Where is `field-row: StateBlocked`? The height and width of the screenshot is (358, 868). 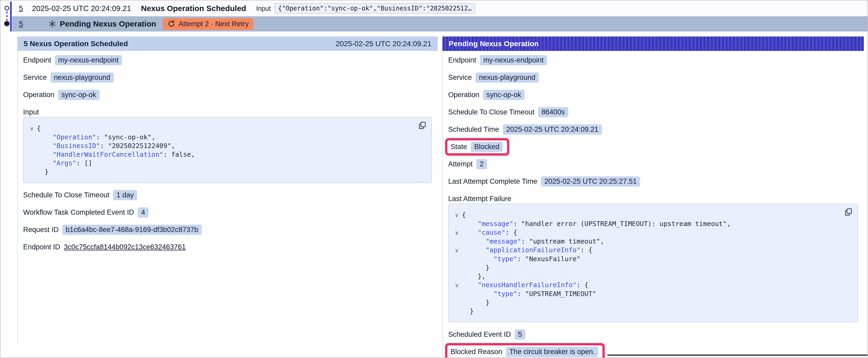
field-row: StateBlocked is located at coordinates (653, 147).